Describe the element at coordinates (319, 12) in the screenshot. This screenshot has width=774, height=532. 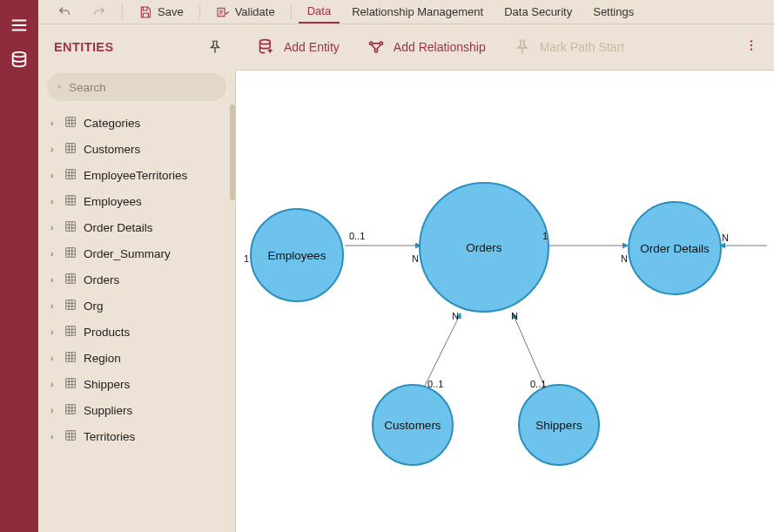
I see `tab-data: Data` at that location.